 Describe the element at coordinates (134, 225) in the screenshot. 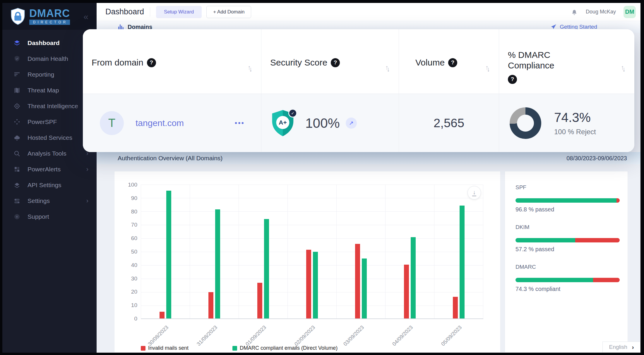

I see `y-axis-tick: 70` at that location.